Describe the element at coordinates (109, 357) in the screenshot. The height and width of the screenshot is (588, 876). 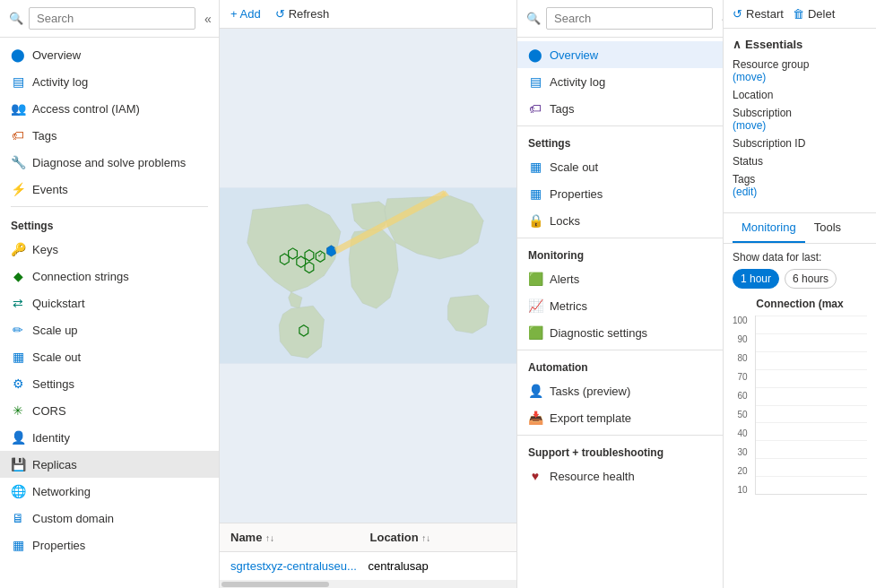
I see `sidebar-item-scale-out: ▦ Scale out` at that location.